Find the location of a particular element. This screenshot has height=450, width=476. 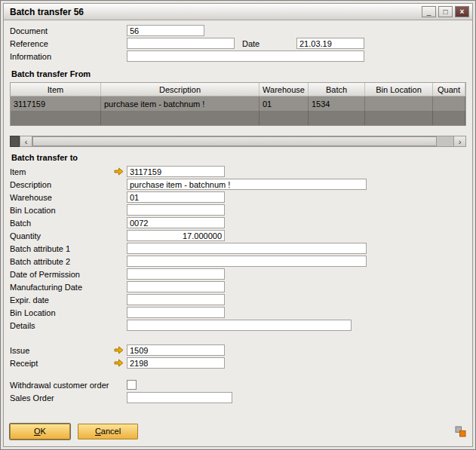

manufacturing-date-input is located at coordinates (176, 286).